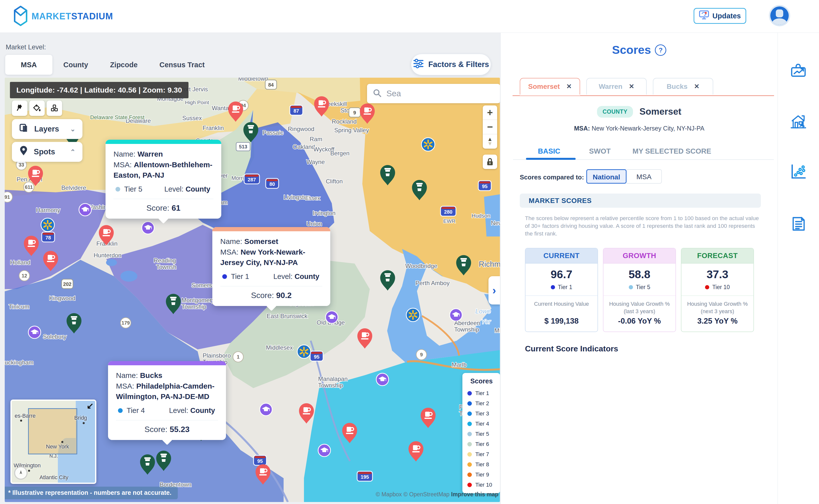  I want to click on map-place-label: Clifton, so click(334, 181).